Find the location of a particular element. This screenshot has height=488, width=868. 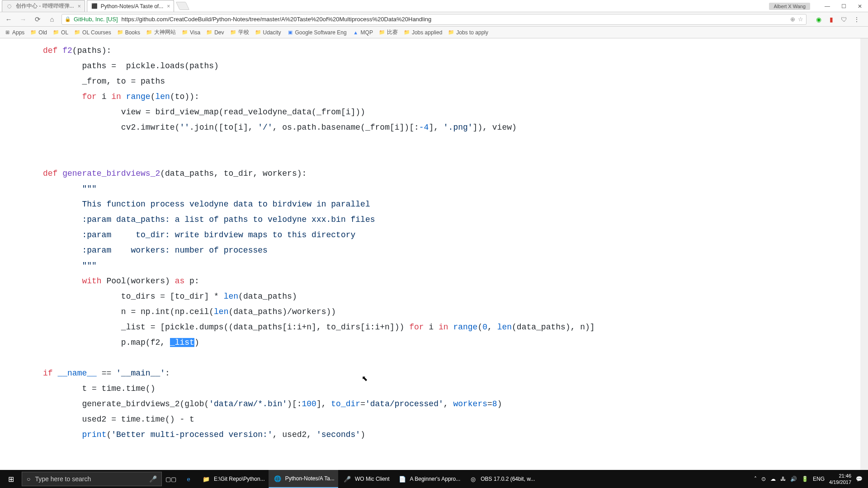

bookmark-bisai: 📁比赛 is located at coordinates (388, 33).